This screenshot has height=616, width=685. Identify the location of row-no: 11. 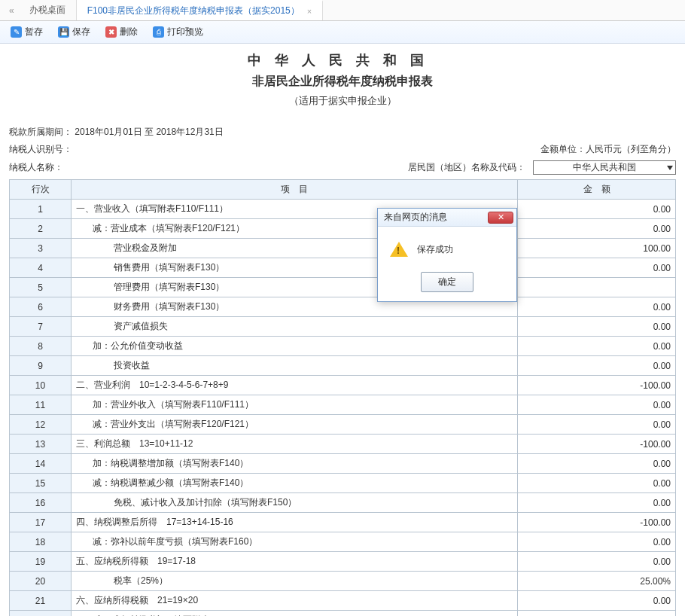
(41, 405).